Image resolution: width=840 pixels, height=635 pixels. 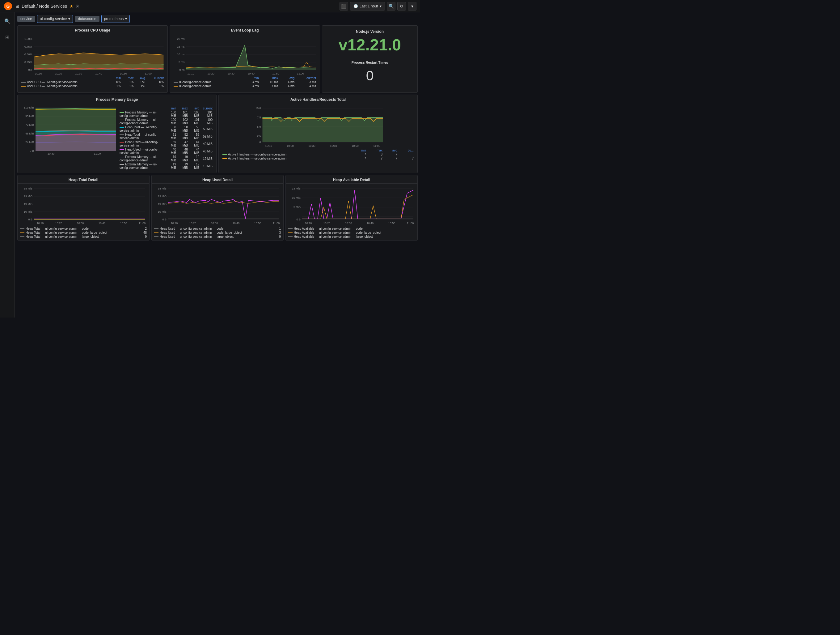 What do you see at coordinates (28, 39) in the screenshot?
I see `svg-text: 1.00%` at bounding box center [28, 39].